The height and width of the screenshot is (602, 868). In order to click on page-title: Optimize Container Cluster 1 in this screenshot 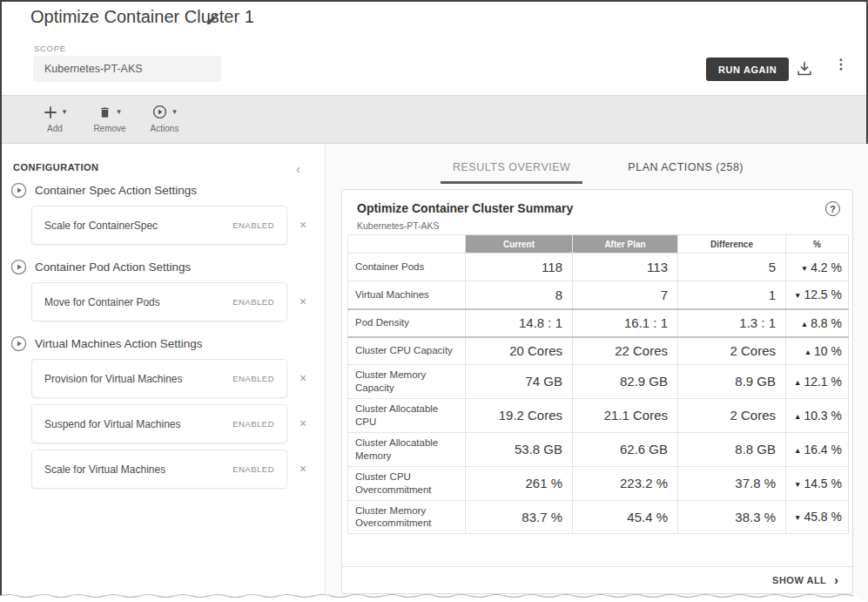, I will do `click(143, 17)`.